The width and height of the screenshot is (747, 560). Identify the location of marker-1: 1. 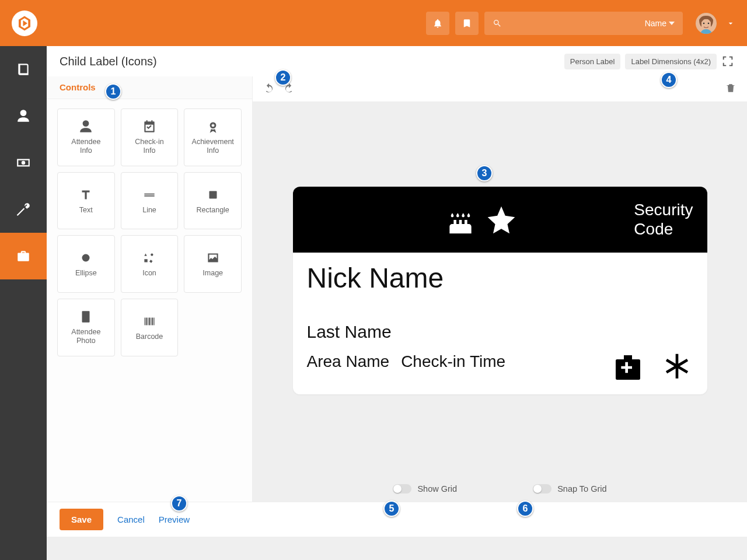
(113, 92).